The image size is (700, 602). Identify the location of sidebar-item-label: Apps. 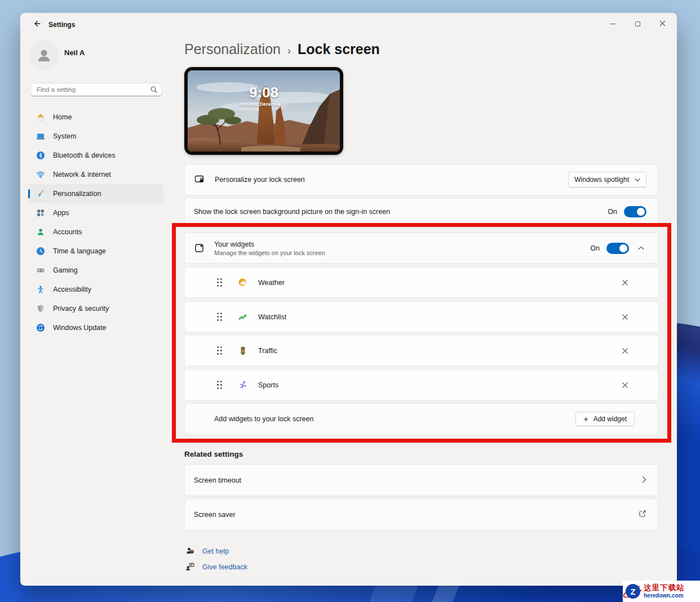
(61, 213).